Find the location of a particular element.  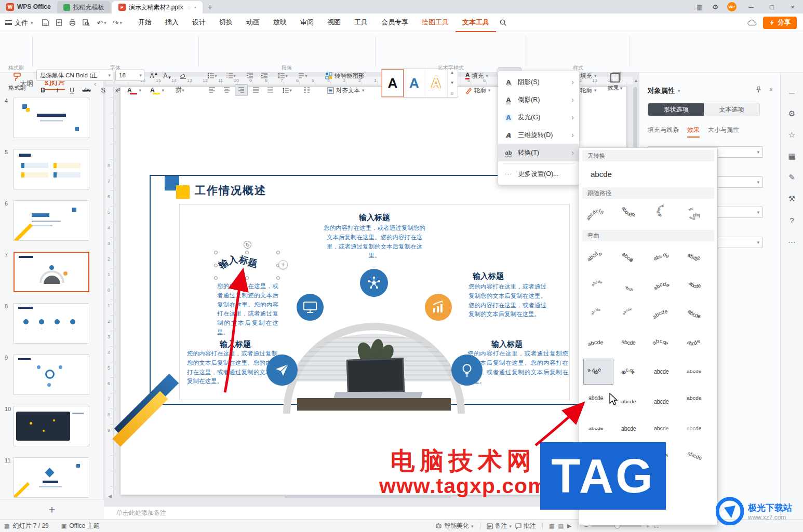

slide-thumbnail-7: 7 is located at coordinates (52, 272).